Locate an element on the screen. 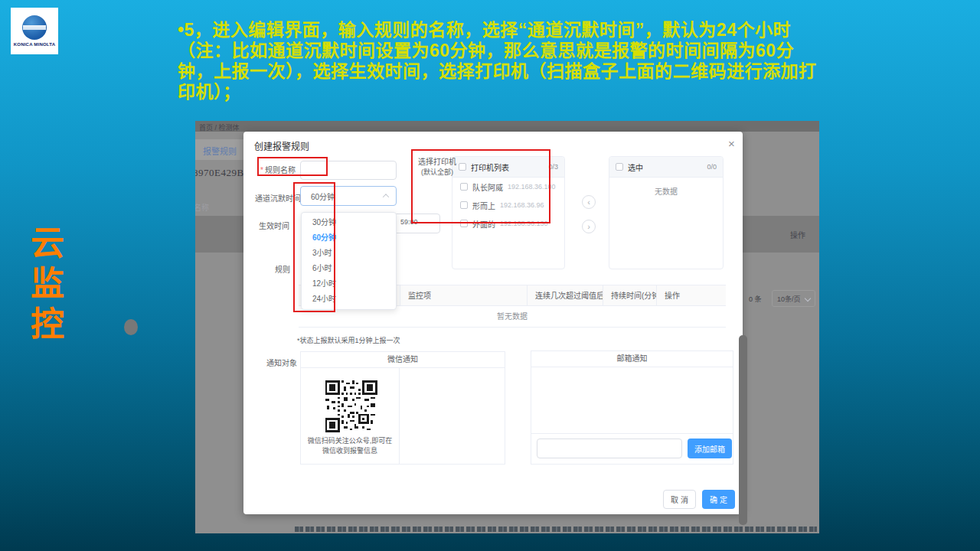  header-monitor-item: 监控项 is located at coordinates (463, 295).